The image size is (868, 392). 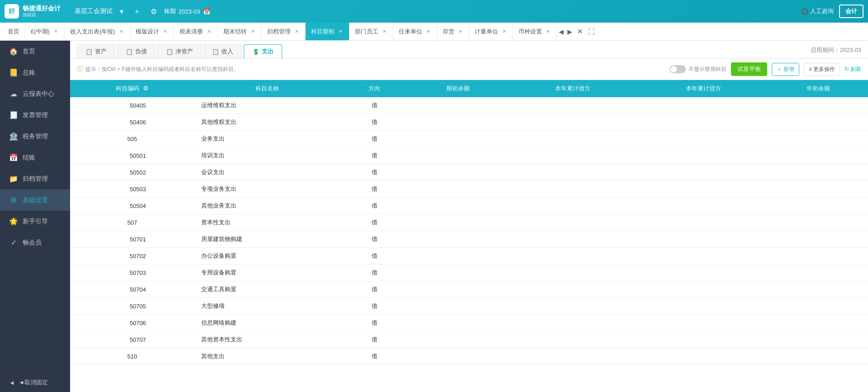 What do you see at coordinates (460, 32) in the screenshot?
I see `tab-close-inventory: ✕` at bounding box center [460, 32].